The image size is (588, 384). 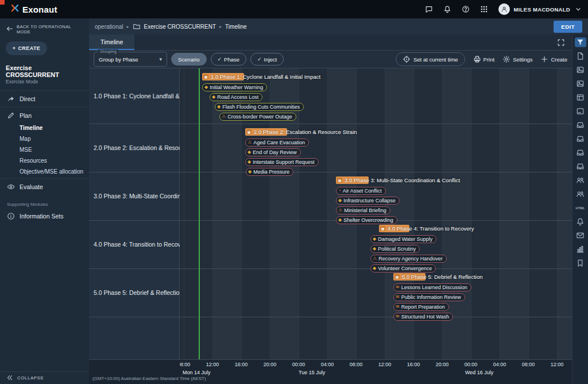 What do you see at coordinates (438, 277) in the screenshot?
I see `phase-bar-content: ▦5.0 Phase 5: Debrief & Reflection` at bounding box center [438, 277].